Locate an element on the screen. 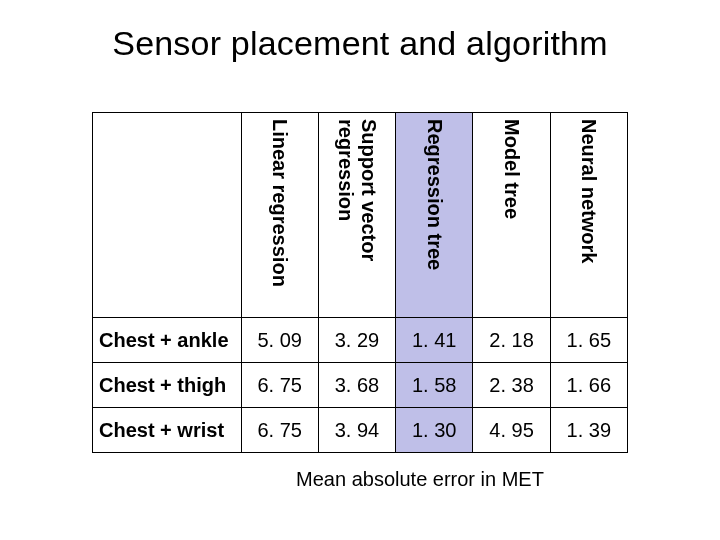 Image resolution: width=720 pixels, height=540 pixels. col-header-label: Linear regression is located at coordinates (280, 212).